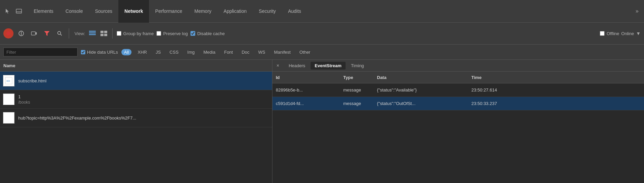 The height and width of the screenshot is (183, 644). I want to click on record-button, so click(8, 33).